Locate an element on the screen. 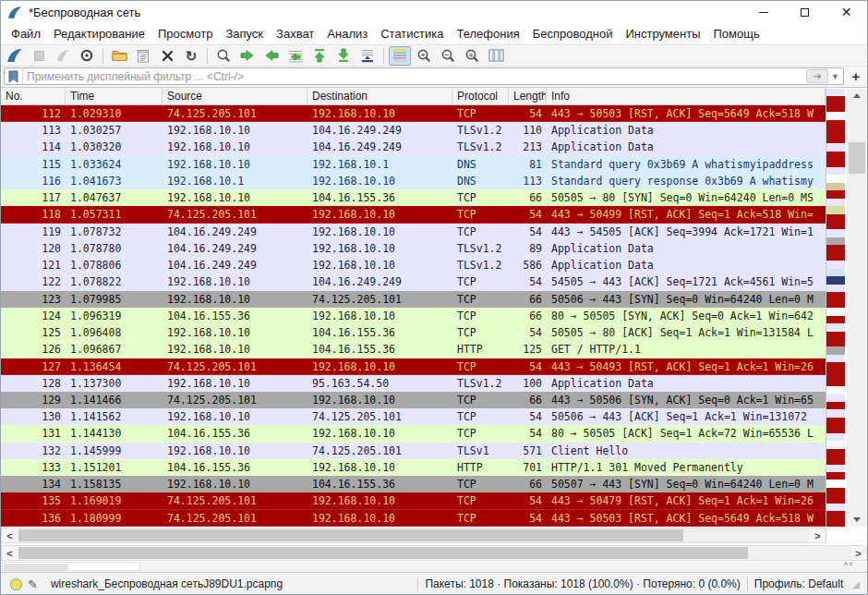 This screenshot has width=868, height=595. packet-row-127: 1271.13645474.125.205.101192.168.10.10TC… is located at coordinates (414, 367).